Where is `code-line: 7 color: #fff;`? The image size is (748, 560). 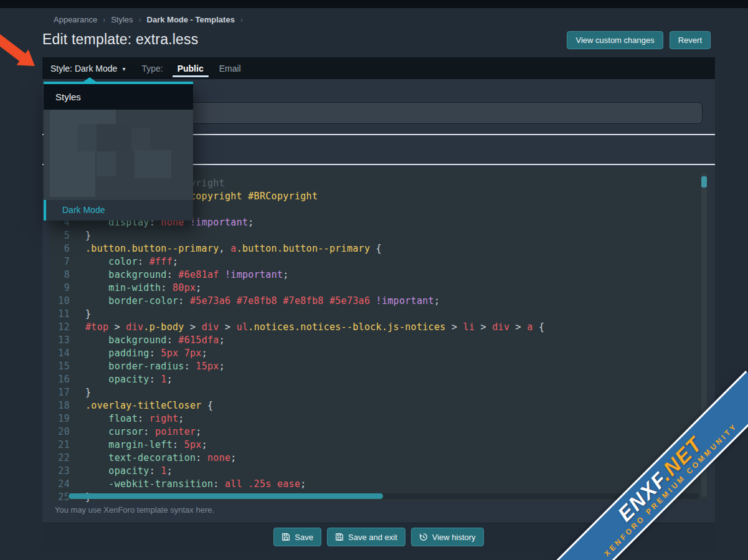 code-line: 7 color: #fff; is located at coordinates (379, 262).